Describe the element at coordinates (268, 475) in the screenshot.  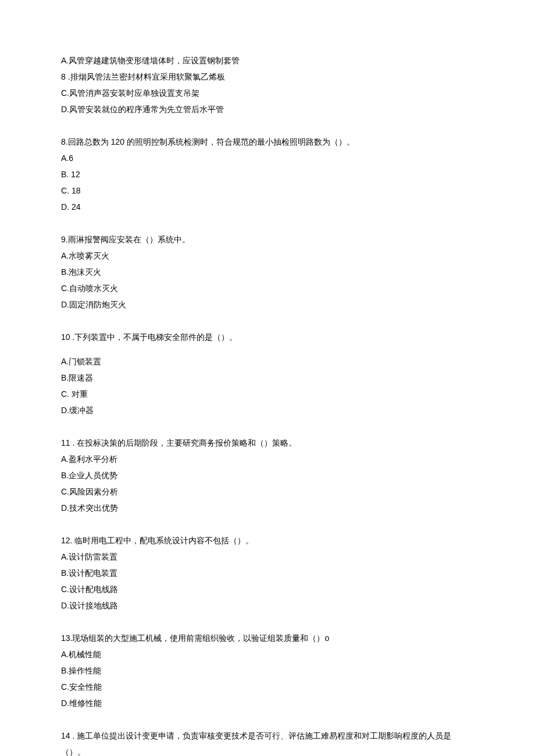
I see `question-11: 11 . 在投标决策的后期阶段，主要研究商务报价策略和（）策略。 A.盈利水平分…` at that location.